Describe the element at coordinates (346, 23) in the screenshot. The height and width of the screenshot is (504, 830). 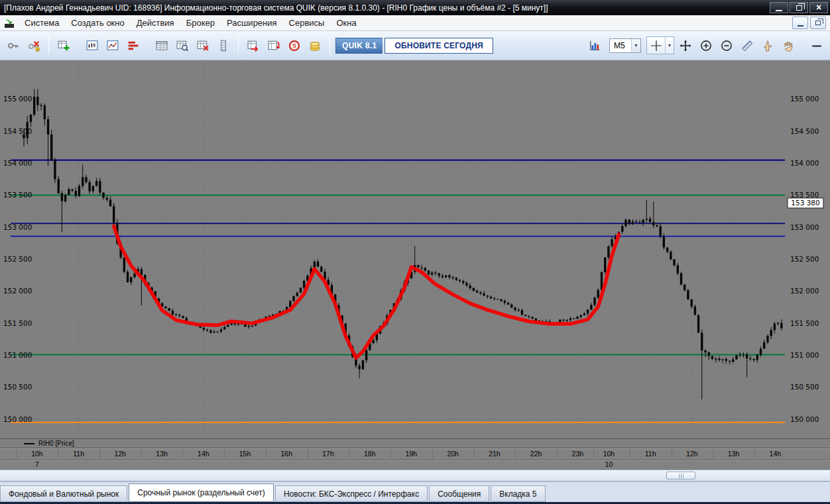
I see `menu-windows: Окна` at that location.